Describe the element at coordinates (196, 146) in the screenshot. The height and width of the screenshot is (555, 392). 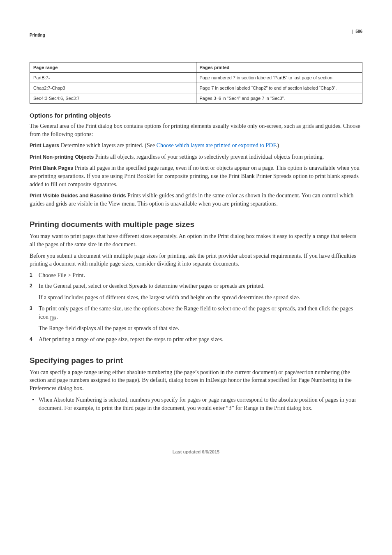
I see `option-print-layers: Print Layers Determine which layers are …` at that location.